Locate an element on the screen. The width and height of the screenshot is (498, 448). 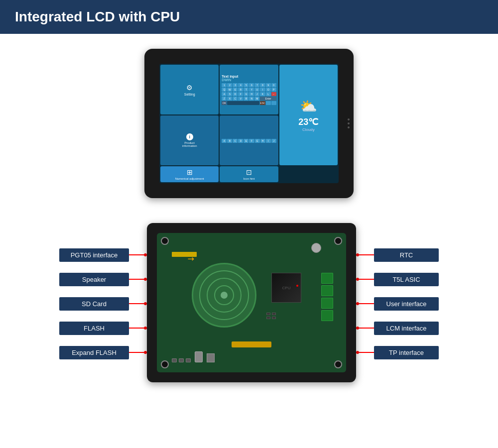
page-title: Integrated LCD with CPU is located at coordinates (98, 17).